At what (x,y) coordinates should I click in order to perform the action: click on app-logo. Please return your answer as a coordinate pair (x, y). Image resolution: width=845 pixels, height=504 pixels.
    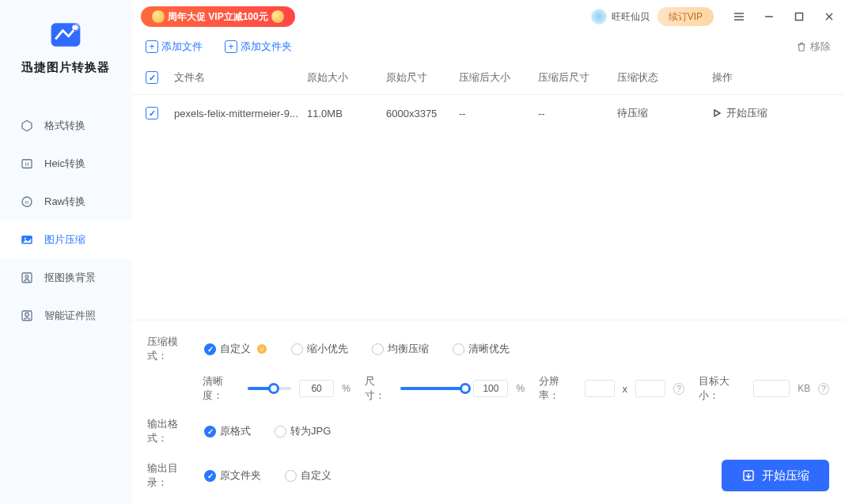
    Looking at the image, I should click on (66, 35).